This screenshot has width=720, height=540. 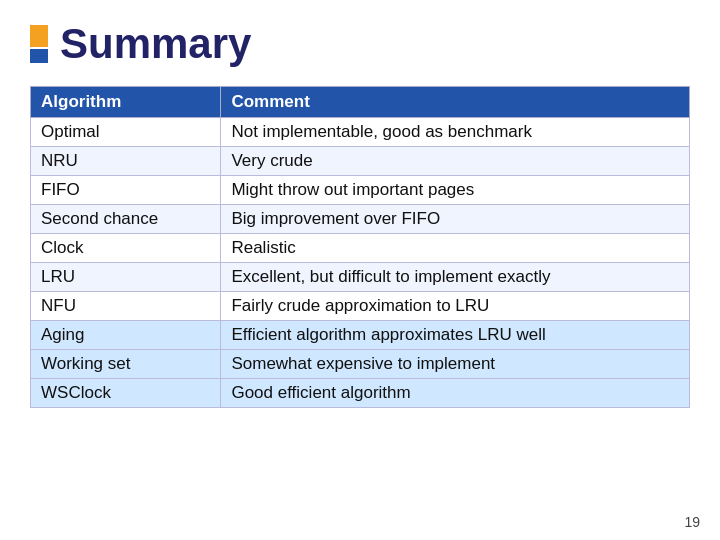 I want to click on cell-algorithm: LRU, so click(x=126, y=278).